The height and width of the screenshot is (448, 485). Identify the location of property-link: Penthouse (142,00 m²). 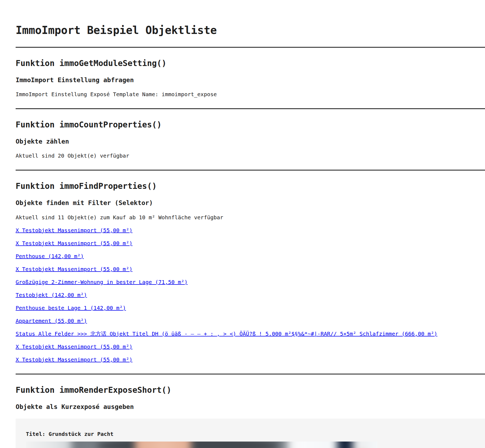
(50, 256).